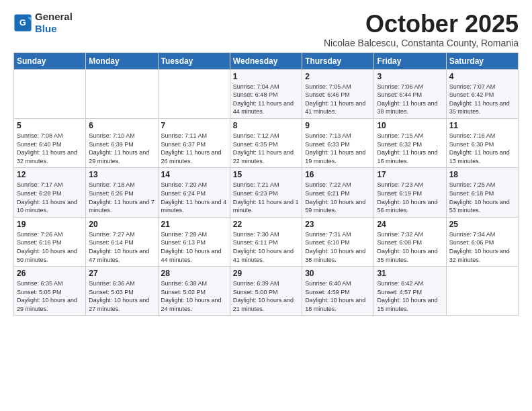 The width and height of the screenshot is (532, 411). I want to click on day-number: 3, so click(410, 77).